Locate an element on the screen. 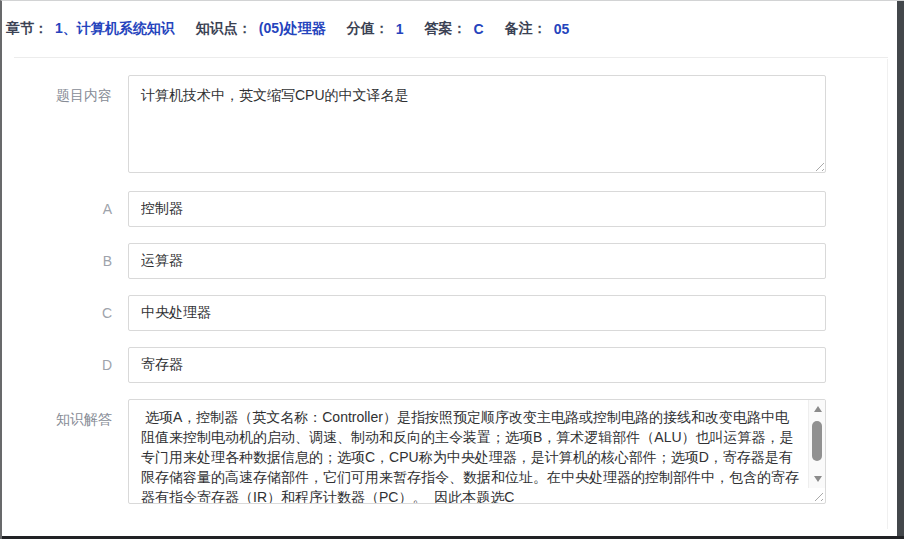 The width and height of the screenshot is (904, 539). option-label-c: C is located at coordinates (57, 313).